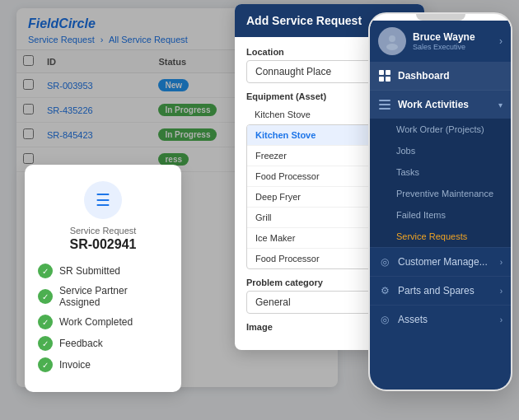 The image size is (519, 420). What do you see at coordinates (385, 76) in the screenshot?
I see `dashboard-icon` at bounding box center [385, 76].